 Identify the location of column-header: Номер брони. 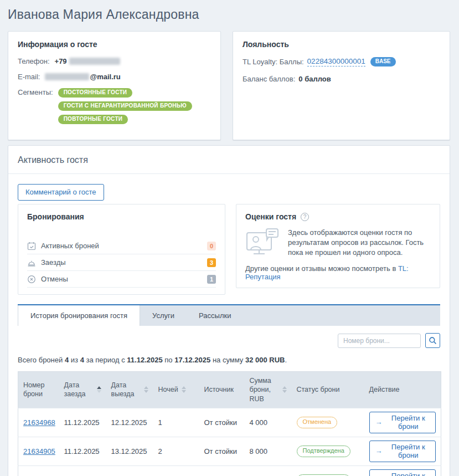
(39, 390).